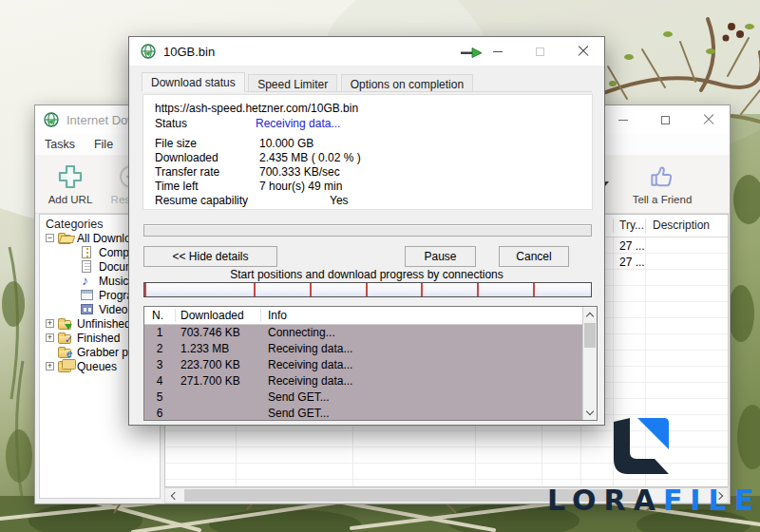 This screenshot has width=760, height=532. What do you see at coordinates (66, 338) in the screenshot?
I see `folder-check-icon` at bounding box center [66, 338].